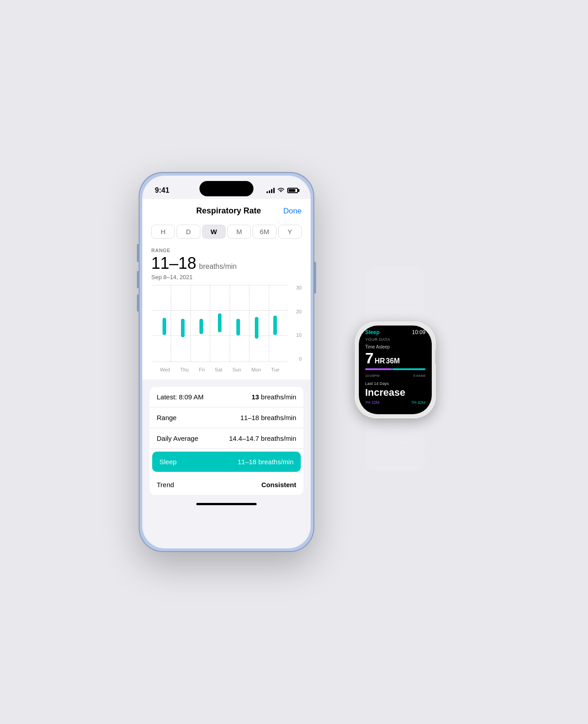  What do you see at coordinates (266, 462) in the screenshot?
I see `sleep-value: 11–18 breaths/min` at bounding box center [266, 462].